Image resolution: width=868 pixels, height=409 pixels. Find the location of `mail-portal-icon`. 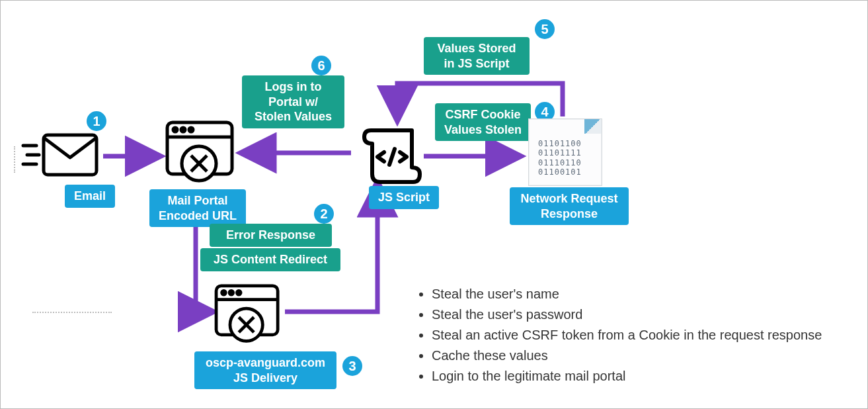

mail-portal-icon is located at coordinates (201, 154).